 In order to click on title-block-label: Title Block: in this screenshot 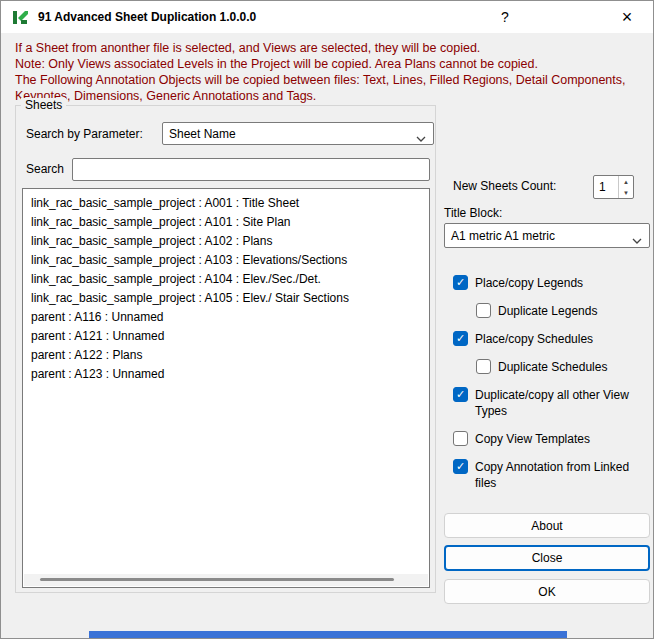, I will do `click(473, 213)`.